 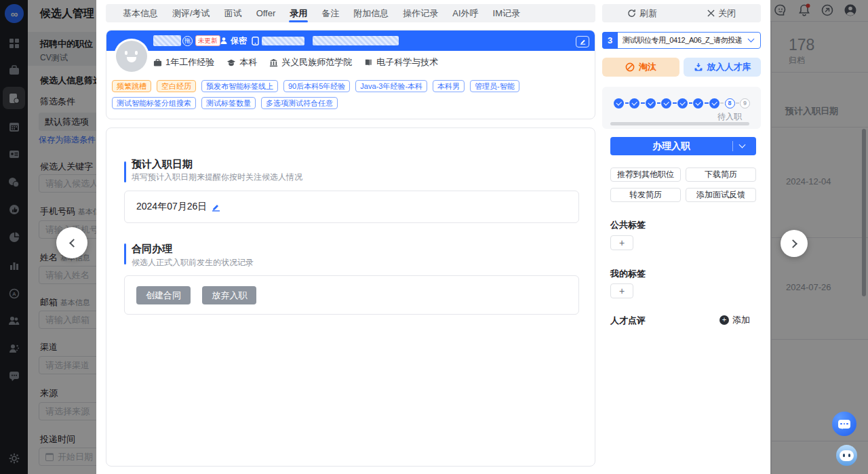 I want to click on tag: 测试标签数量, so click(x=229, y=103).